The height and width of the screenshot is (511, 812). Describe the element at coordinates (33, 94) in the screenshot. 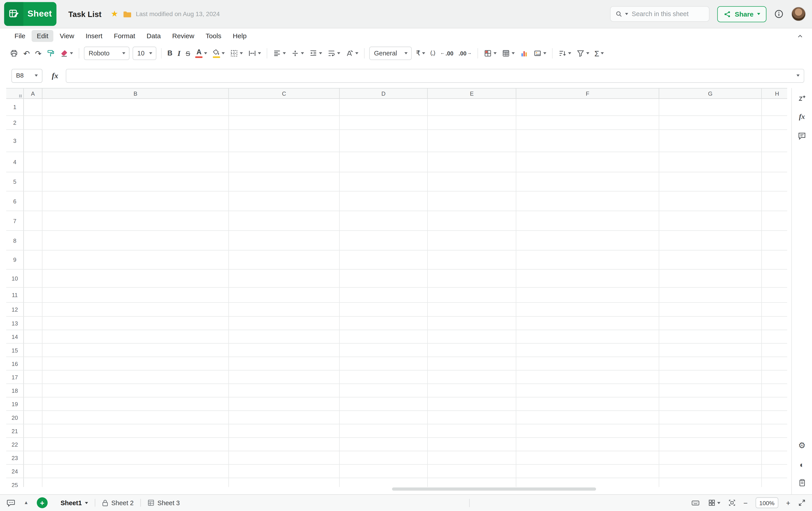

I see `column-header: A` at that location.